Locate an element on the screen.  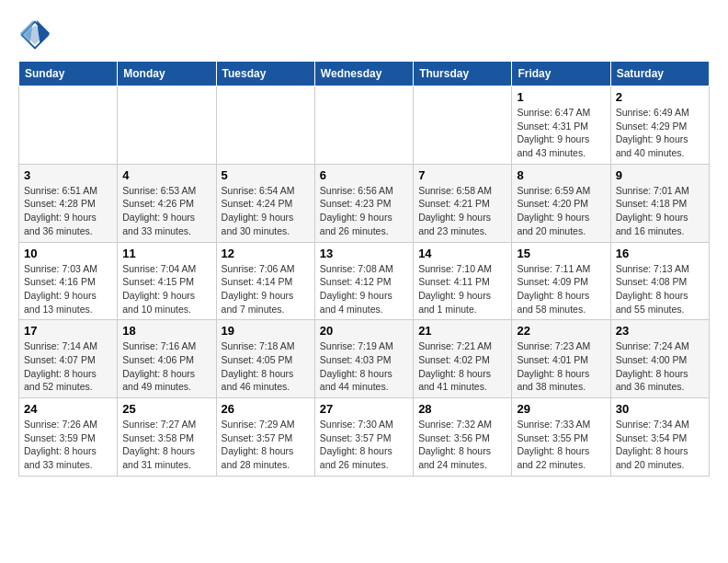
calendar-cell: 6Sunrise: 6:56 AM Sunset: 4:23 PM Daylig… is located at coordinates (364, 202).